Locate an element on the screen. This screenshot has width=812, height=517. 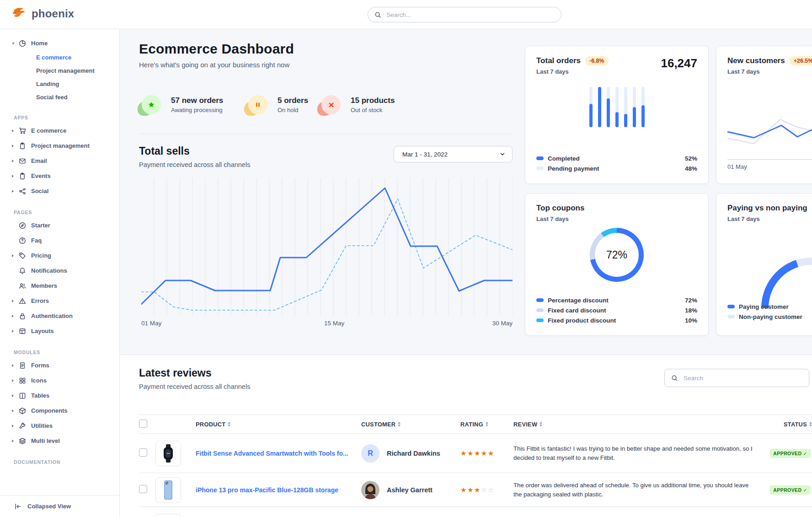
new-customers-change-badge: +26.5% is located at coordinates (801, 61).